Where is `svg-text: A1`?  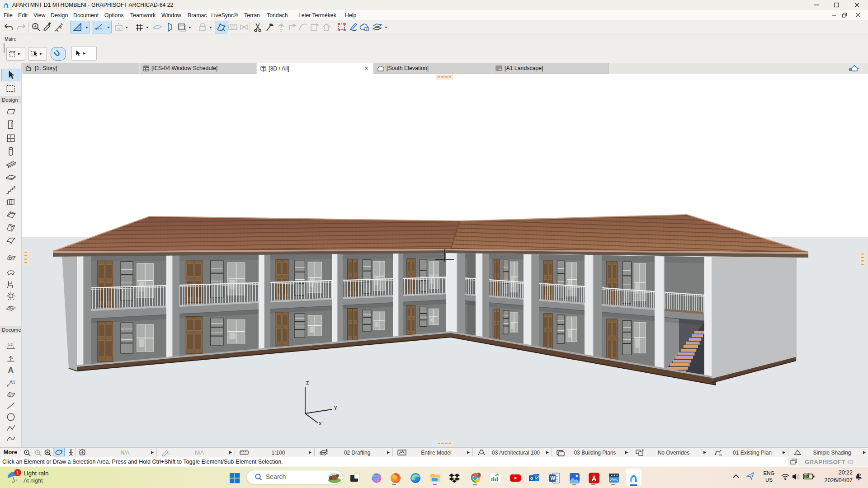
svg-text: A1 is located at coordinates (13, 382).